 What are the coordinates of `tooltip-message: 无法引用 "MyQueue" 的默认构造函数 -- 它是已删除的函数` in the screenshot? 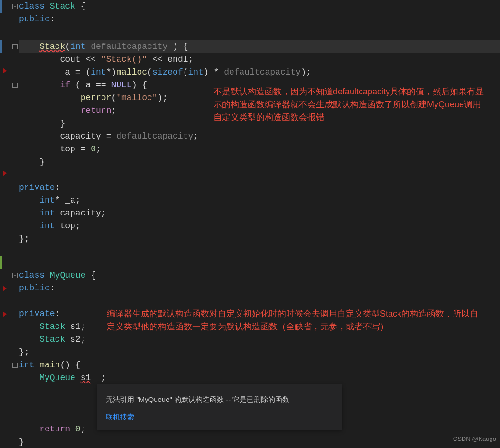 It's located at (220, 400).